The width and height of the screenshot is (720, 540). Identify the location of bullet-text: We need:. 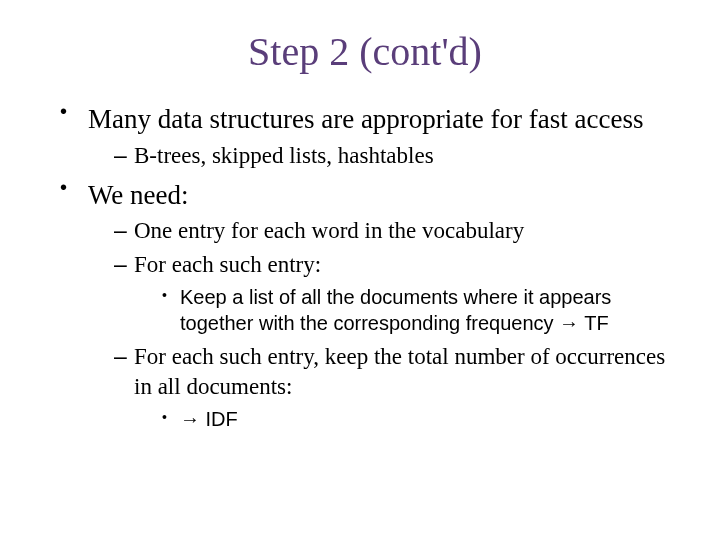
(138, 195).